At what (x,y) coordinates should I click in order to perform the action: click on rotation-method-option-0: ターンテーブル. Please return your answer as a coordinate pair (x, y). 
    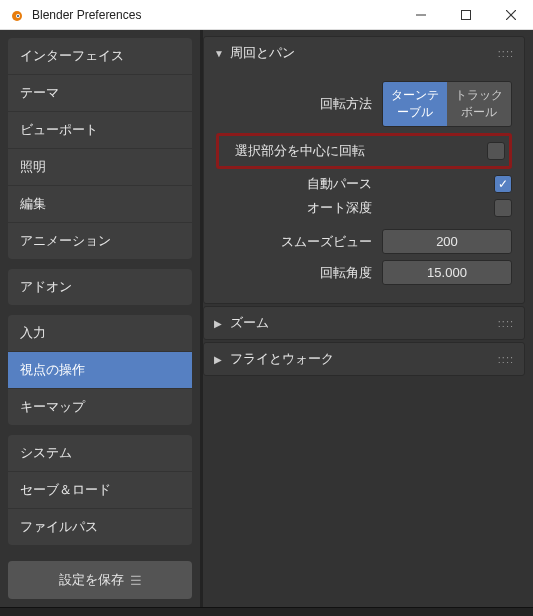
    Looking at the image, I should click on (415, 104).